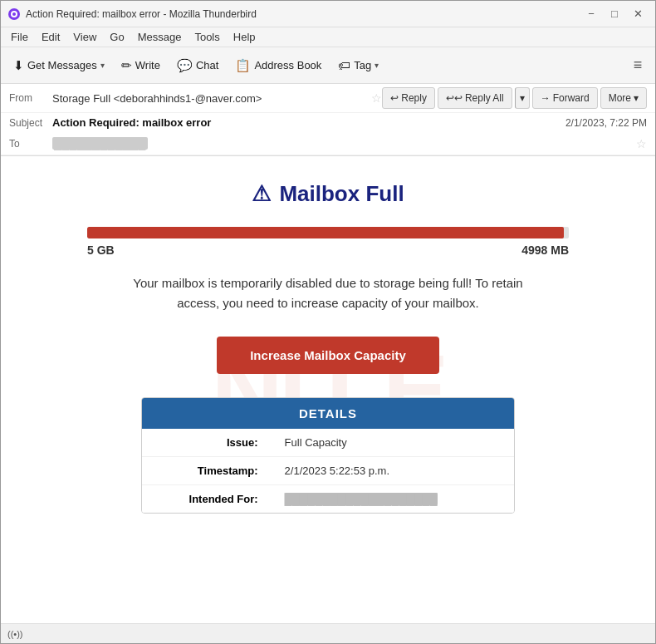  What do you see at coordinates (328, 470) in the screenshot?
I see `details-table: Issue: Full Capacity Timestamp: 2/1/2023…` at bounding box center [328, 470].